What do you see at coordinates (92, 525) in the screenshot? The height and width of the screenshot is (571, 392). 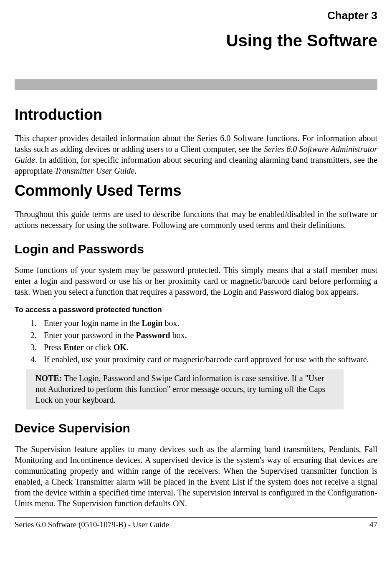 I see `footer-left: Series 6.0 Software (0510-1079-B) - User…` at bounding box center [92, 525].